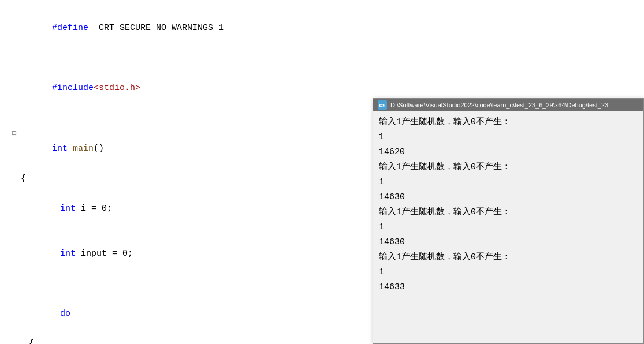  I want to click on keyword-int-input: int, so click(68, 254).